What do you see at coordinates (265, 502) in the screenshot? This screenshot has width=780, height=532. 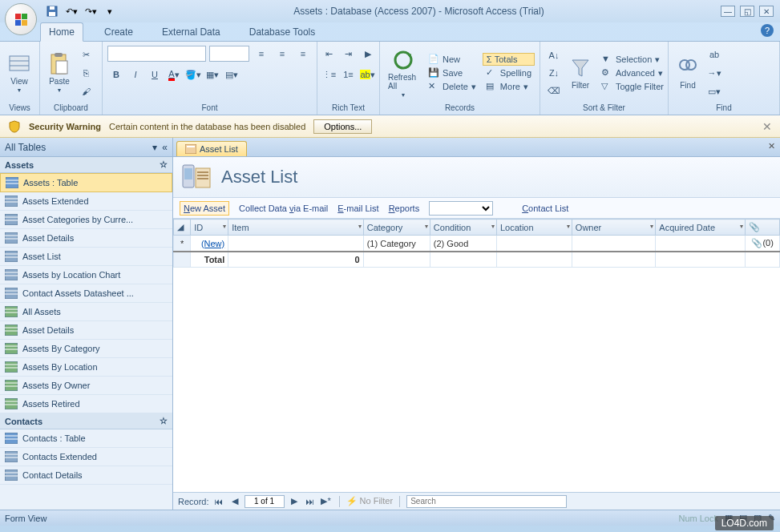 I see `record-position-input` at bounding box center [265, 502].